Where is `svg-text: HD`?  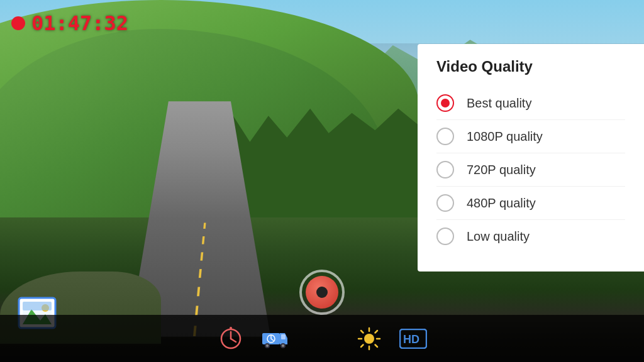
svg-text: HD is located at coordinates (411, 339).